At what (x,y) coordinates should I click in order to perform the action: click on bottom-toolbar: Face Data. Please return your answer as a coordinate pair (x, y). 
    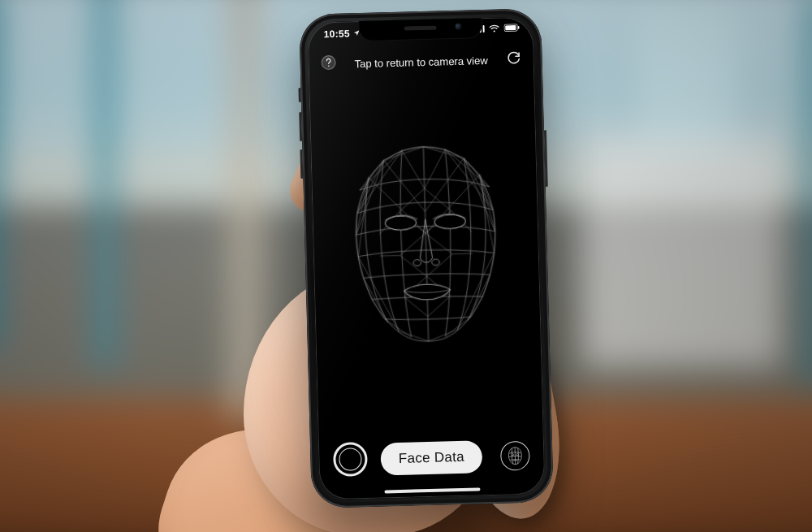
    Looking at the image, I should click on (432, 455).